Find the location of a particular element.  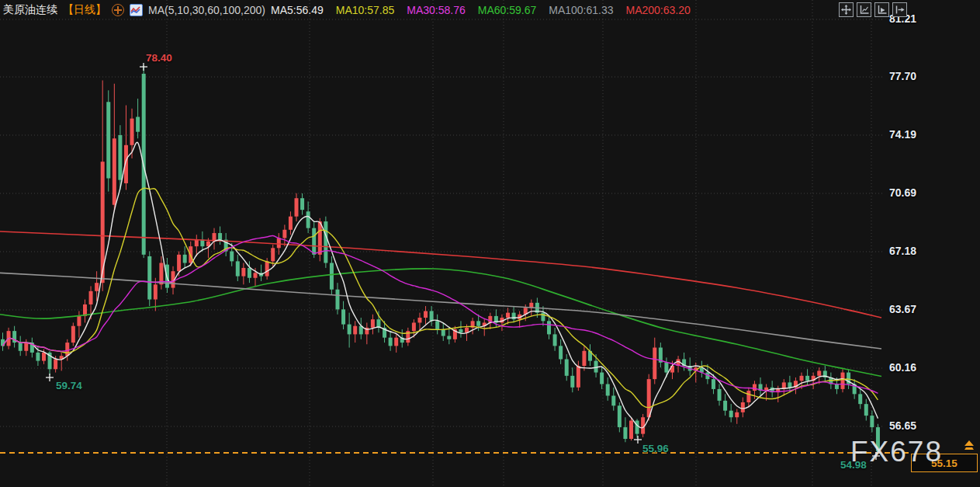

axis-tick-56.65: 56.65 is located at coordinates (903, 426).